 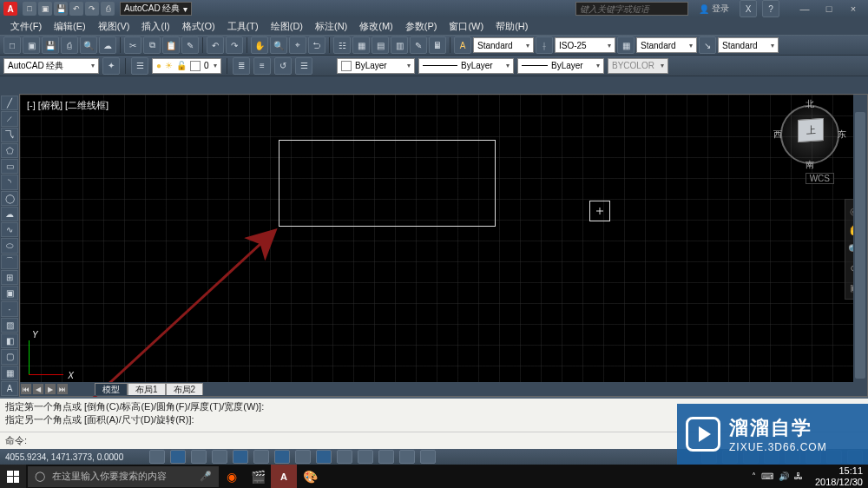 I want to click on taskbar-app-autocad: A, so click(x=284, y=476).